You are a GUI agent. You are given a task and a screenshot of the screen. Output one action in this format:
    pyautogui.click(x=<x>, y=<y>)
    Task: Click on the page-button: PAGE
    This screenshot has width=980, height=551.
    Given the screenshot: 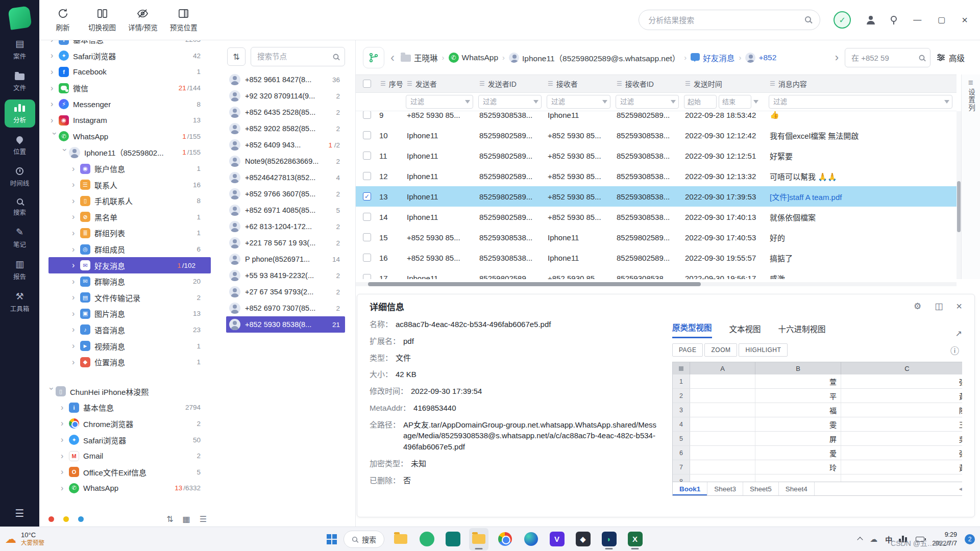 What is the action you would take?
    pyautogui.click(x=688, y=350)
    